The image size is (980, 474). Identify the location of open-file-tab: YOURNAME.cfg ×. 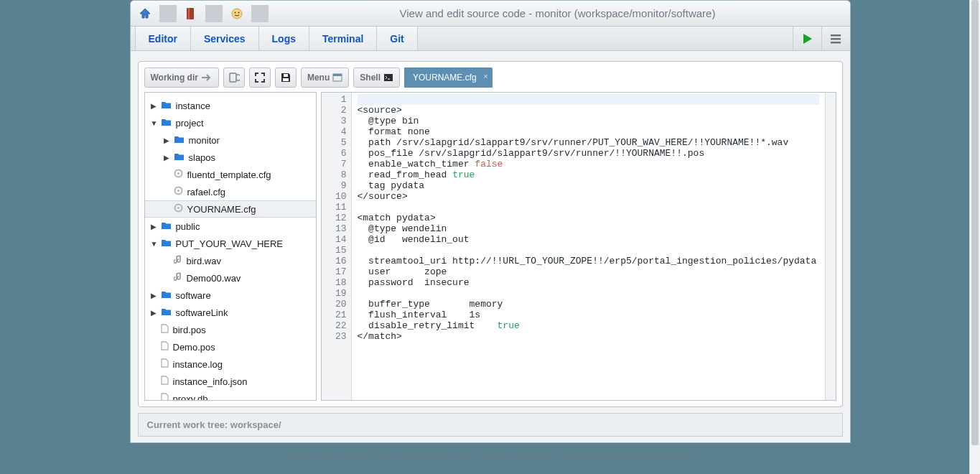
(448, 78).